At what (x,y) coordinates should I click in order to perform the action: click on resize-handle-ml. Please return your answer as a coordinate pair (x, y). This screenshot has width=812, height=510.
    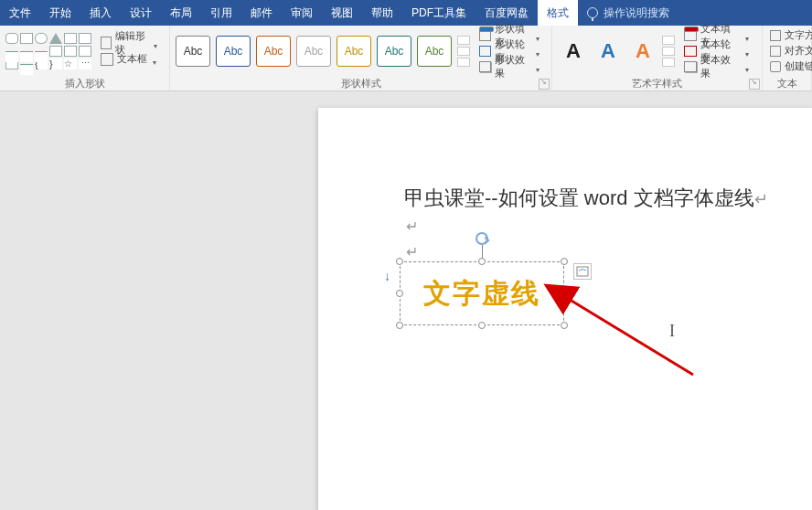
    Looking at the image, I should click on (400, 293).